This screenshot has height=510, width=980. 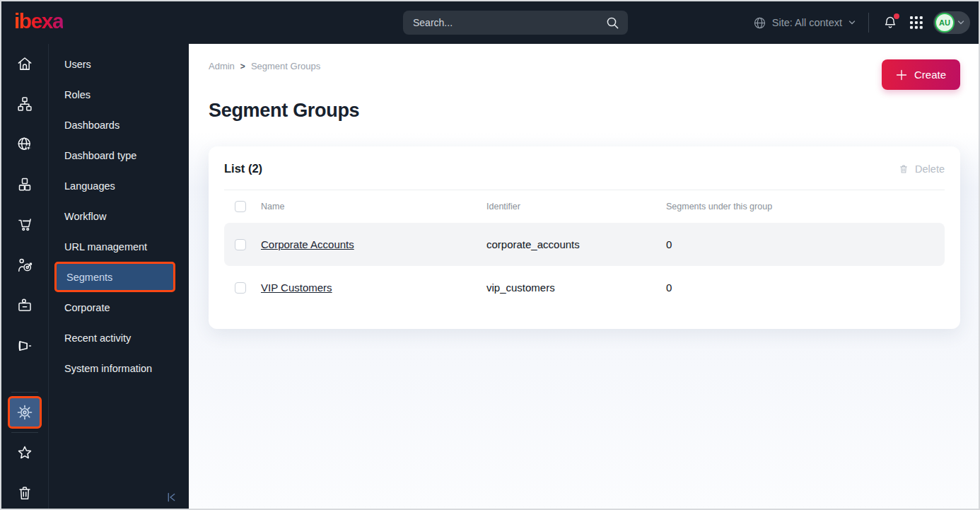 I want to click on globe-cursor-icon, so click(x=25, y=144).